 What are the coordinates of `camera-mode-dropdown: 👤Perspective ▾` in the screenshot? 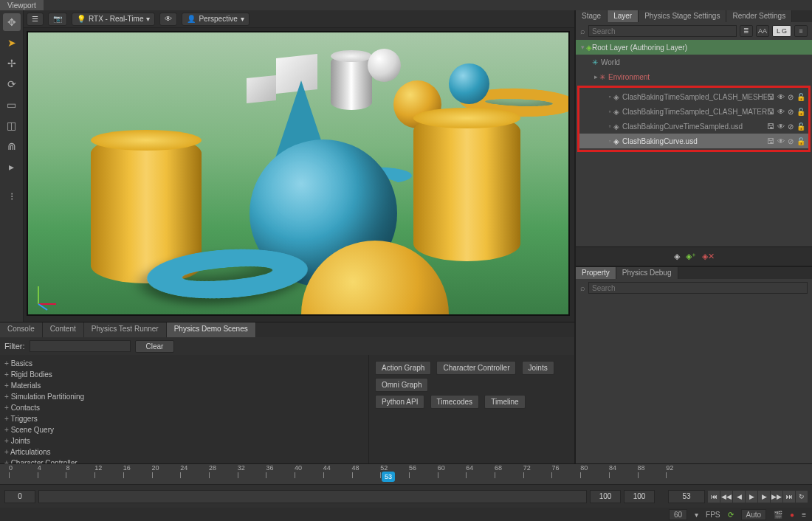 It's located at (216, 19).